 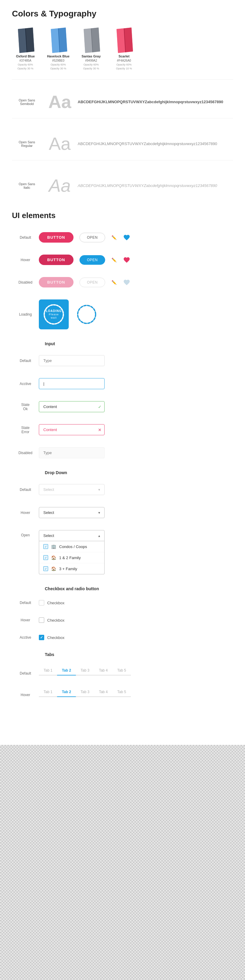 I want to click on color-opacity-oxford: Opacity 60%Opacity 30 %, so click(x=25, y=67).